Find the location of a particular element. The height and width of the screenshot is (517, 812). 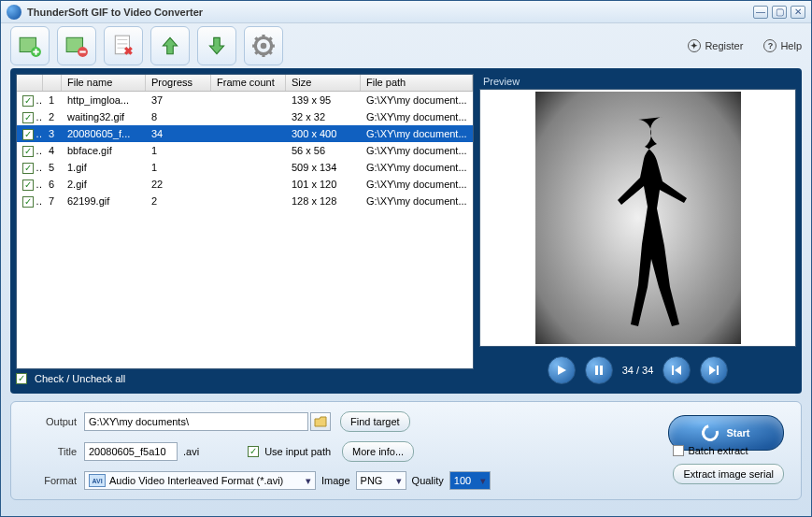

app-icon is located at coordinates (14, 12).